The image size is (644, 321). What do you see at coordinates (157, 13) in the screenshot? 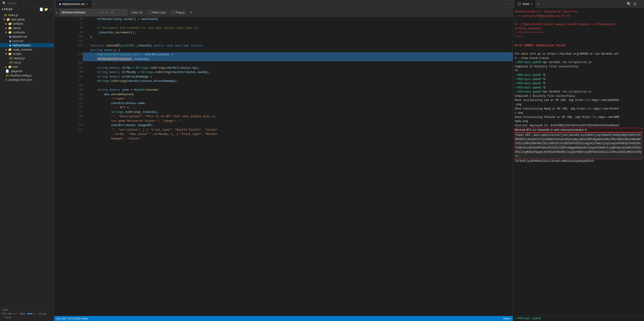
I see `match-case-button: Match case` at bounding box center [157, 13].